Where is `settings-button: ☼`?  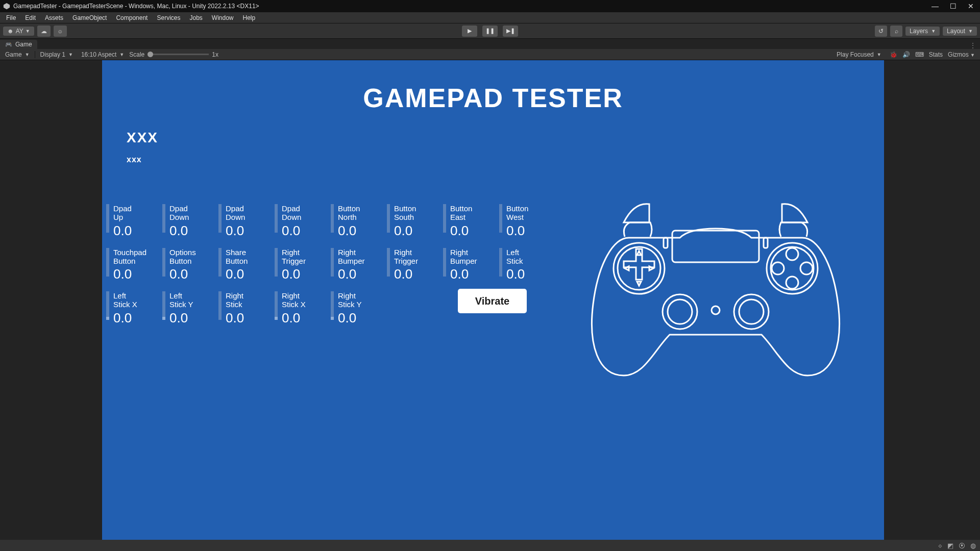 settings-button: ☼ is located at coordinates (60, 31).